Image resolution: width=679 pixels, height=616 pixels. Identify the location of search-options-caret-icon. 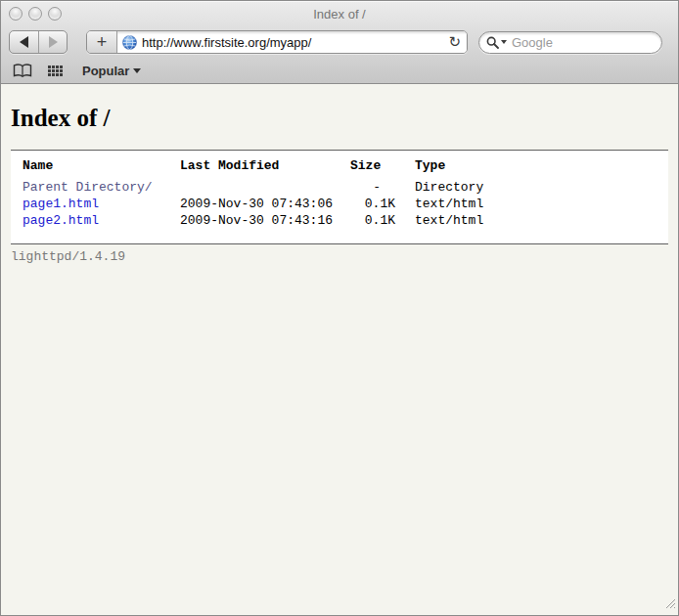
(504, 42).